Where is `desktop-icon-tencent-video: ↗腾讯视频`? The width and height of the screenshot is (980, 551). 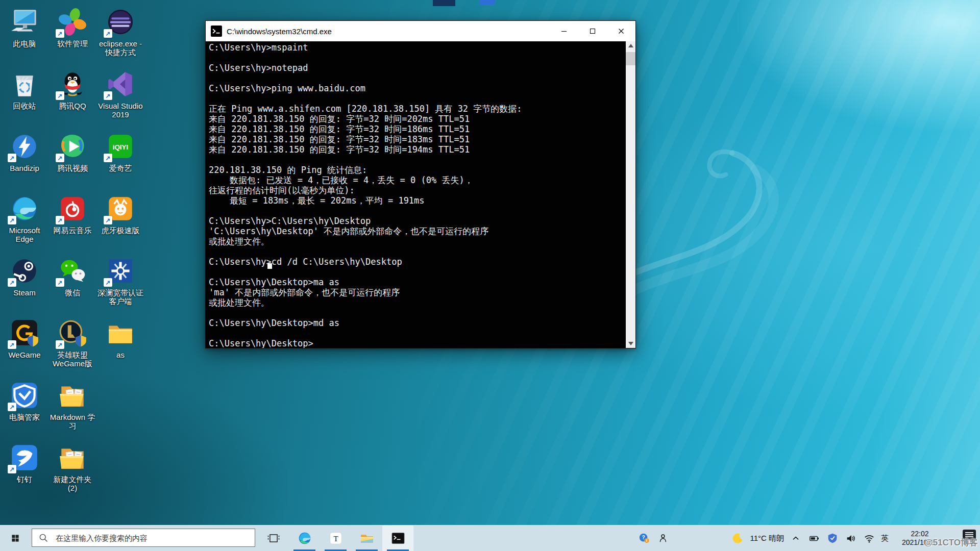
desktop-icon-tencent-video: ↗腾讯视频 is located at coordinates (72, 161).